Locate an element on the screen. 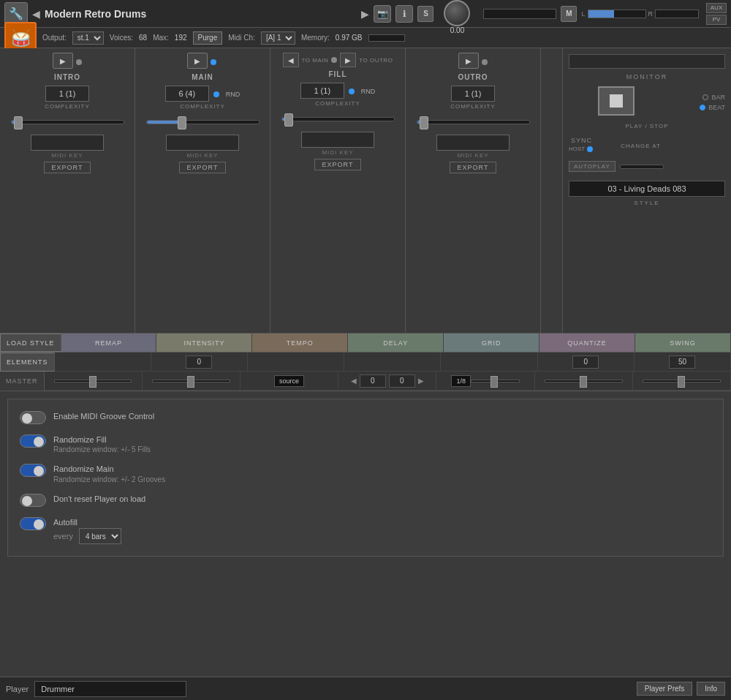  midi-select: [A] 1 is located at coordinates (278, 38).